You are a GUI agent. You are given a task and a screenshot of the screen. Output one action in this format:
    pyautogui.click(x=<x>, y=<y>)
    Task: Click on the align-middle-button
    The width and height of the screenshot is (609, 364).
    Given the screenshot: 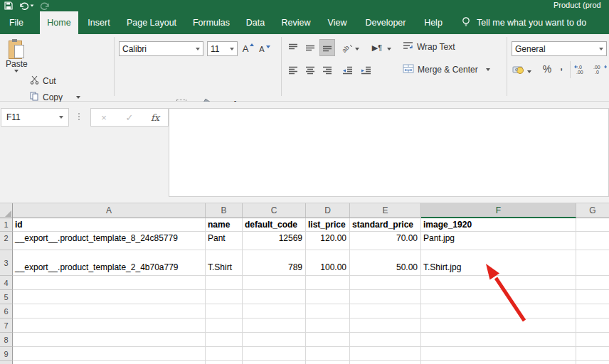 What is the action you would take?
    pyautogui.click(x=310, y=48)
    